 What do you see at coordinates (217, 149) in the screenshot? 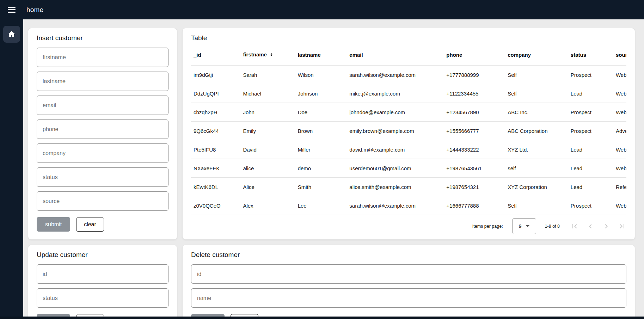
I see `cell-_id: Pte5fFU8` at bounding box center [217, 149].